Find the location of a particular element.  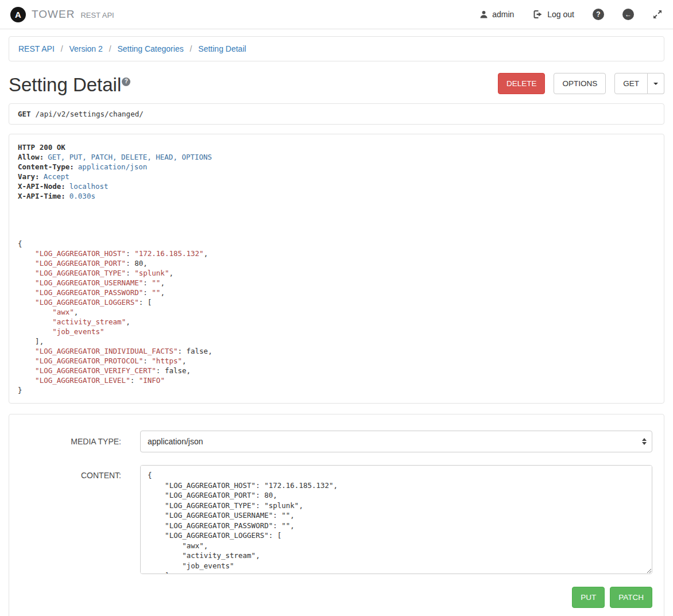

response-header: Content-Type:application/json is located at coordinates (337, 166).